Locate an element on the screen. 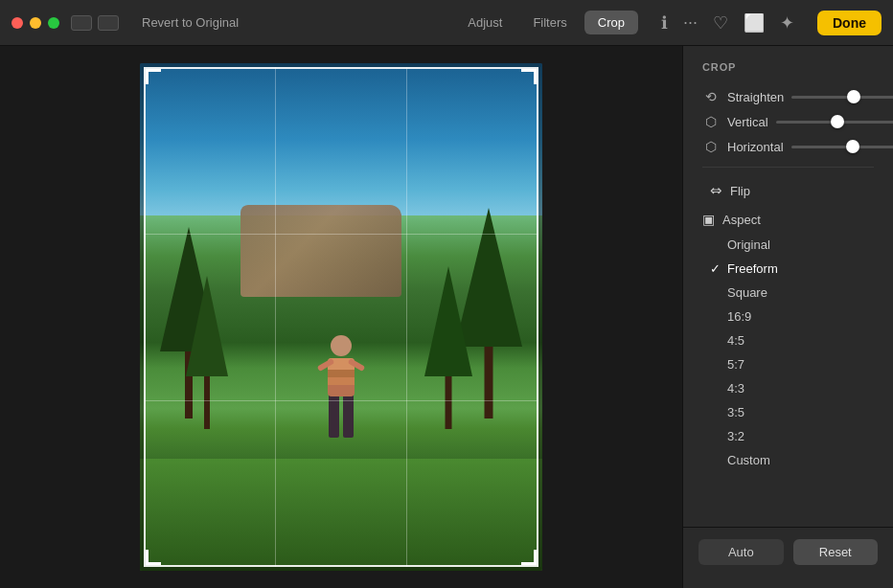  tab-crop: Crop is located at coordinates (611, 23).